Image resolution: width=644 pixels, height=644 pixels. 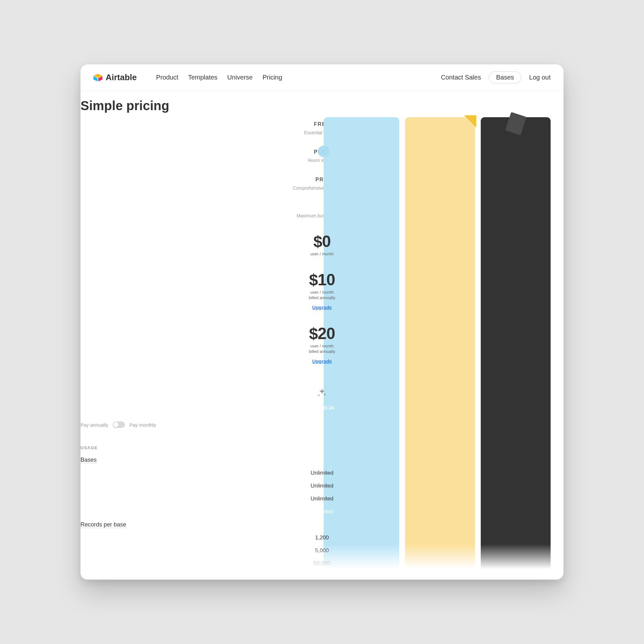 What do you see at coordinates (272, 77) in the screenshot?
I see `nav-pricing: Pricing` at bounding box center [272, 77].